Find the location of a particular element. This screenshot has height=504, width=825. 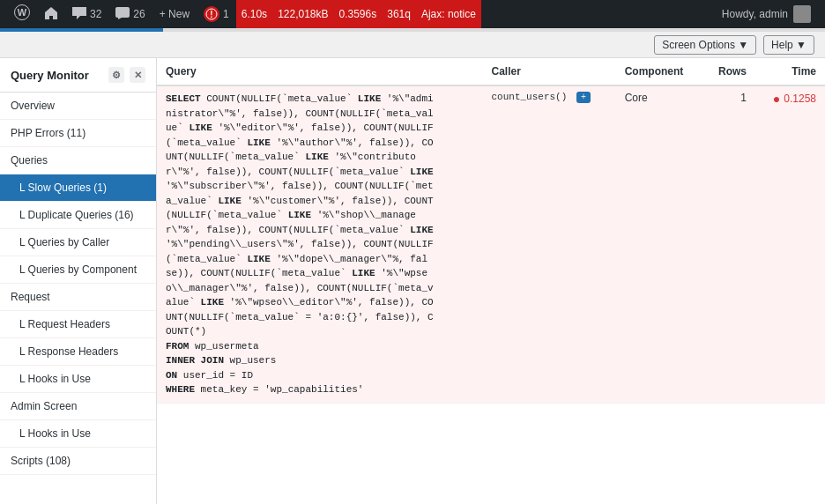

wp-logo-icon: W is located at coordinates (22, 14).